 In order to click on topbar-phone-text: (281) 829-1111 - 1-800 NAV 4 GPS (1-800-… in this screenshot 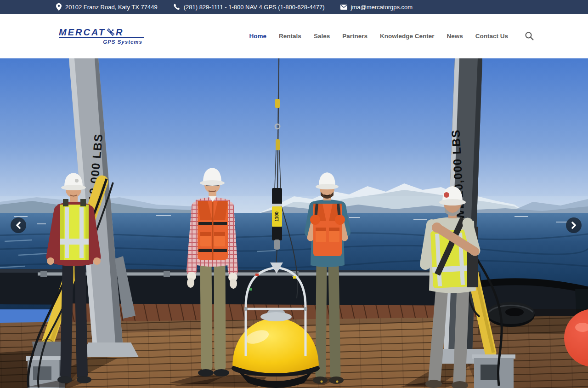, I will do `click(254, 7)`.